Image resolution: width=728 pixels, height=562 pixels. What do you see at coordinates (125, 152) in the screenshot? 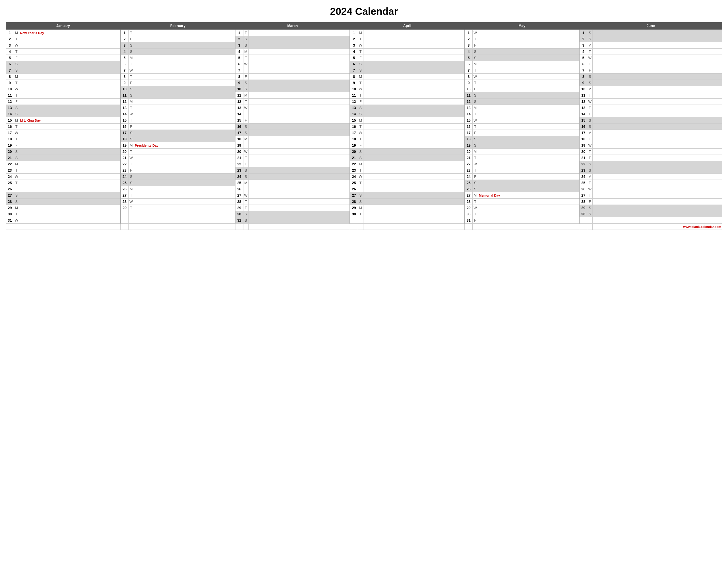
I see `day-number: 20` at bounding box center [125, 152].